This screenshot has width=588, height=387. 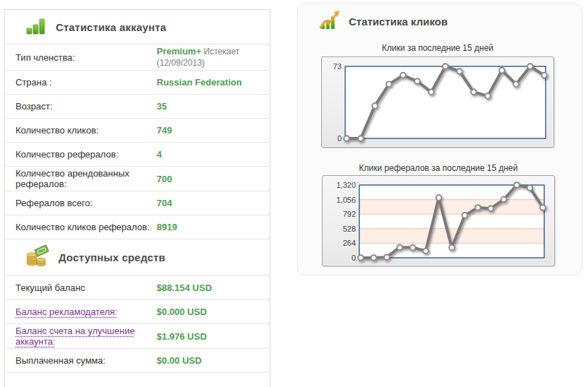 I want to click on stat-row: Текущий баланс$88.154 USD, so click(x=137, y=288).